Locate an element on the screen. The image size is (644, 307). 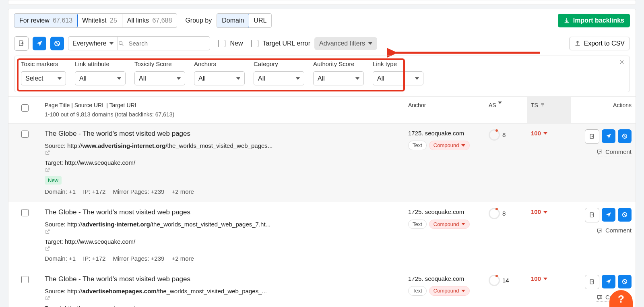
row-source: Source: http://advertisehomepages.com/th… is located at coordinates (222, 294).